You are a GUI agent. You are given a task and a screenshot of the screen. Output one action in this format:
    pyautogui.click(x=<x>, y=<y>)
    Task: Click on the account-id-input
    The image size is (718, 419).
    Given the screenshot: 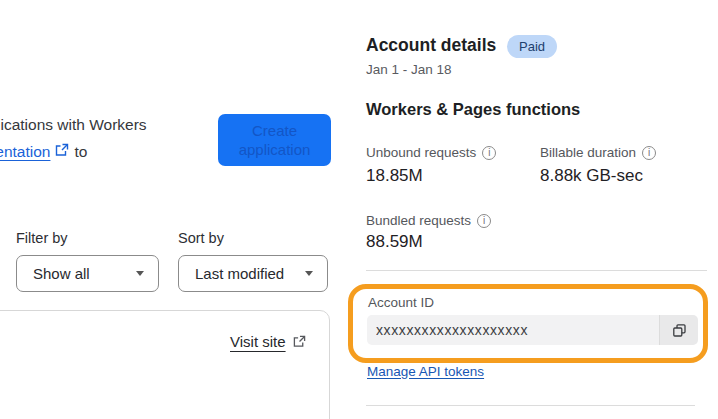 What is the action you would take?
    pyautogui.click(x=513, y=330)
    